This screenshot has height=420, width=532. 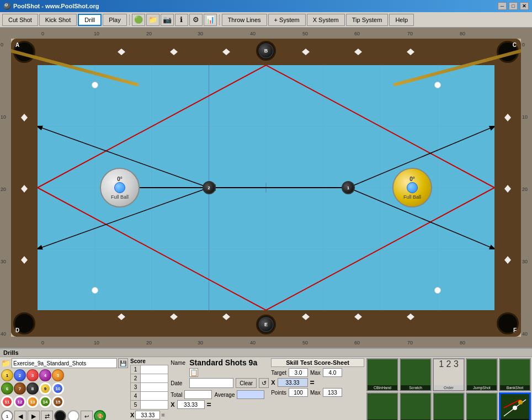 What do you see at coordinates (194, 373) in the screenshot?
I see `name-icon-btn: 📋` at bounding box center [194, 373].